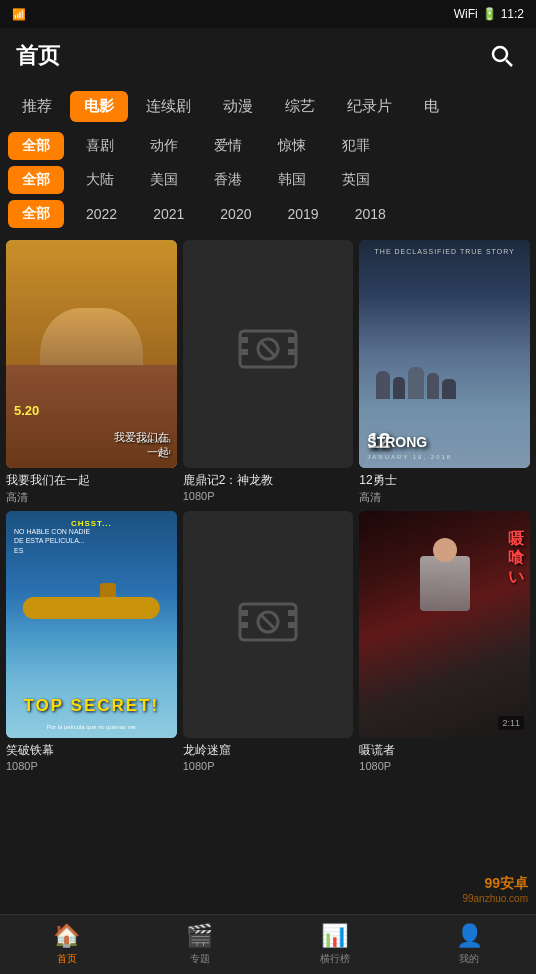 The image size is (536, 974). Describe the element at coordinates (356, 180) in the screenshot. I see `region-uk-btn: 英国` at that location.